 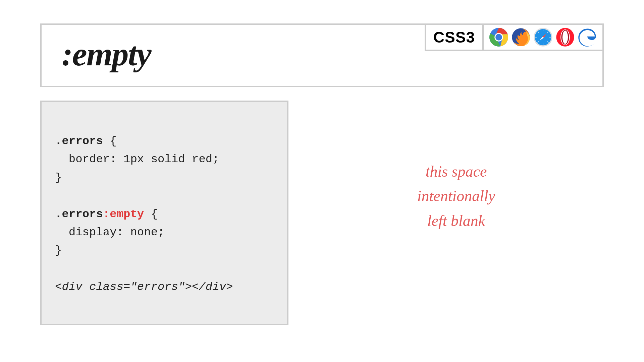 What do you see at coordinates (58, 178) in the screenshot?
I see `code-brace-close-1: }` at bounding box center [58, 178].